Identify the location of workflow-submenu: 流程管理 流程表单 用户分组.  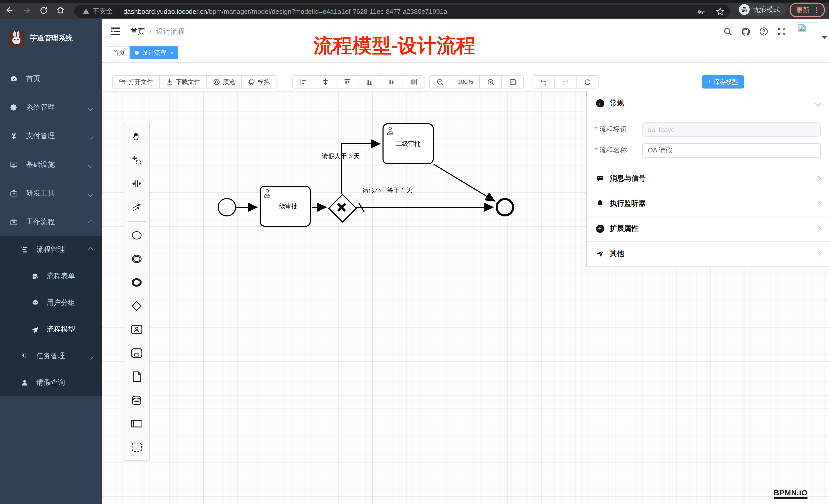
(51, 316).